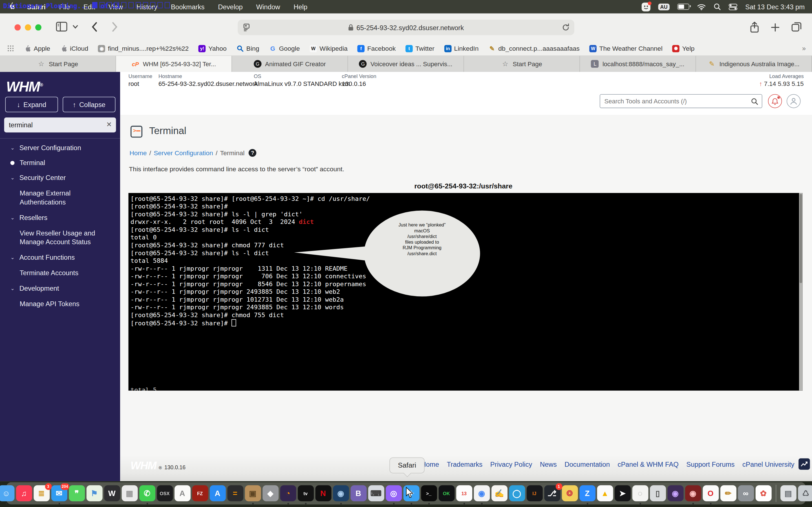  I want to click on dock-icon-notes: ≣3, so click(41, 493).